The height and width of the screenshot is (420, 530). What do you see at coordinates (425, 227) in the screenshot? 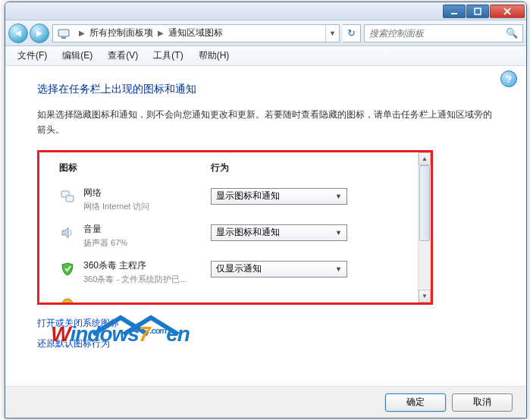
I see `scroll-track` at bounding box center [425, 227].